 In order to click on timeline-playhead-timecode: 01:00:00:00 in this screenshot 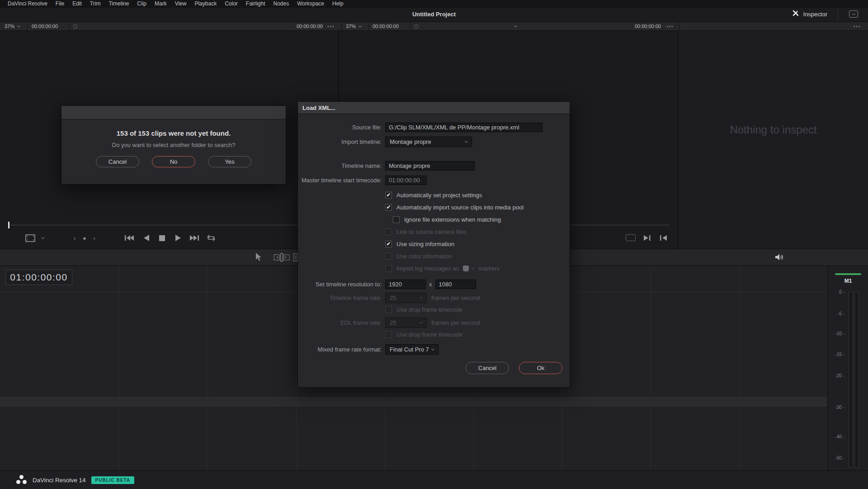, I will do `click(39, 277)`.